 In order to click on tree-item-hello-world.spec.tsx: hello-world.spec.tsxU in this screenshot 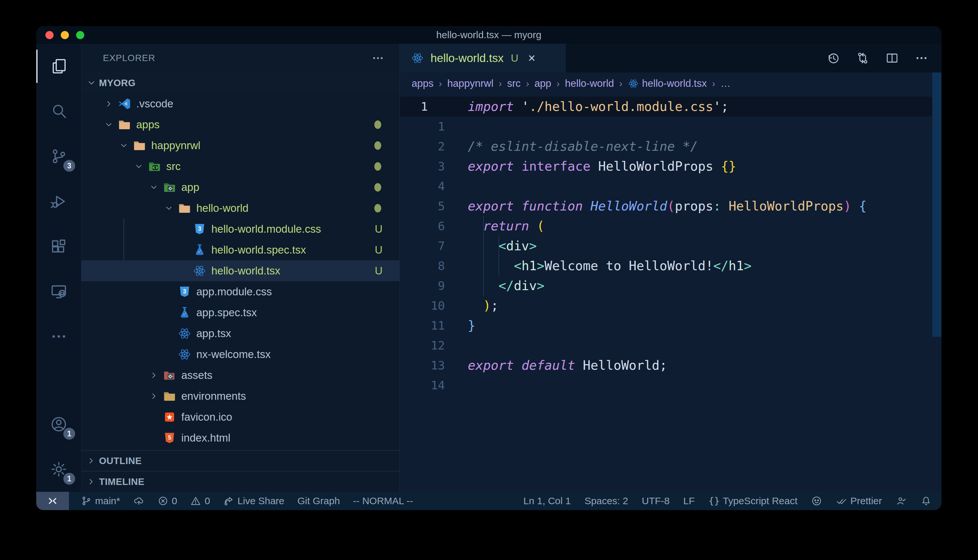, I will do `click(240, 250)`.